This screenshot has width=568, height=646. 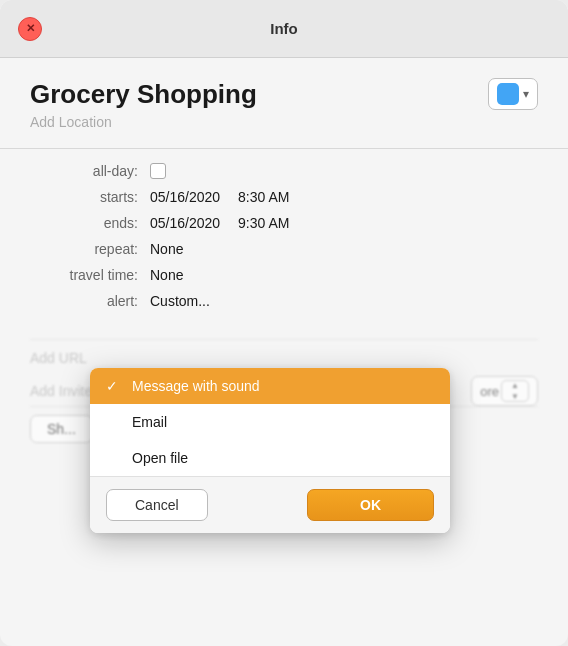 I want to click on dropdown-item-label-2: Open file, so click(x=160, y=458).